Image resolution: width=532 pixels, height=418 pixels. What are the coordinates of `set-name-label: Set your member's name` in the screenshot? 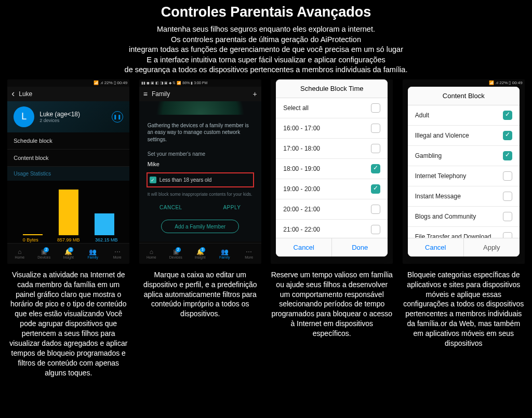 It's located at (201, 153).